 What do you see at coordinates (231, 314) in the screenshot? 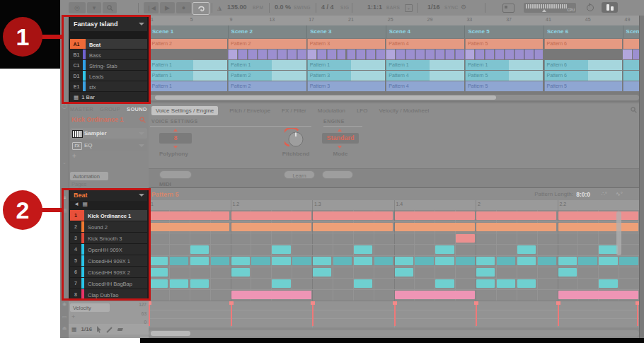
I see `velocity-stem` at bounding box center [231, 314].